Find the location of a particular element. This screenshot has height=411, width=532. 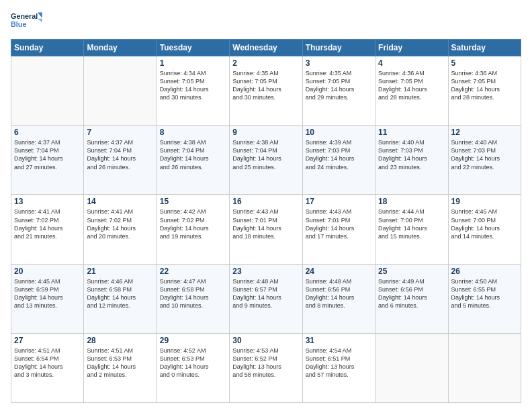

calendar-cell: 17Sunrise: 4:43 AM Sunset: 7:01 PM Dayli… is located at coordinates (339, 230).